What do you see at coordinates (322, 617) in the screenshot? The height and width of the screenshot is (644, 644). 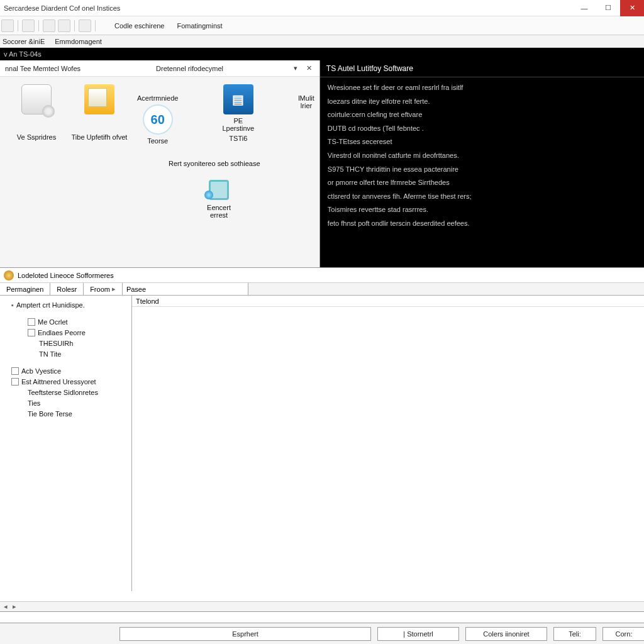 I see `status-strip` at bounding box center [322, 617].